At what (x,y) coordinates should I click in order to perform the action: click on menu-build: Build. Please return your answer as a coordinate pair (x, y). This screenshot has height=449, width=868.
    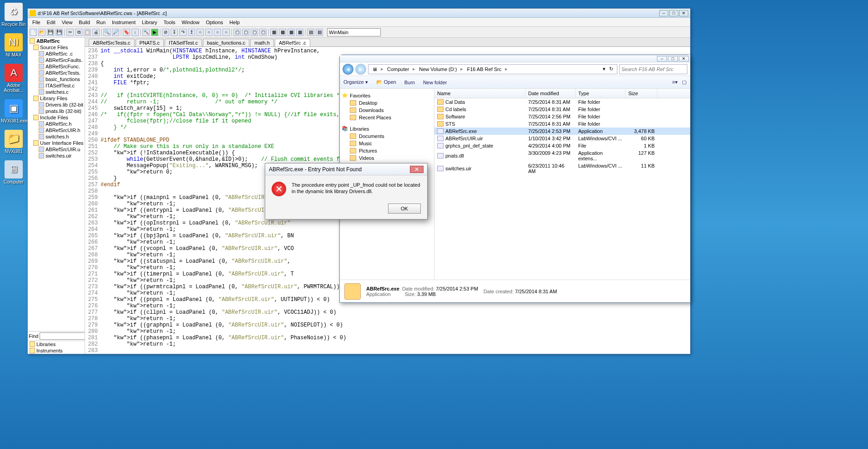
    Looking at the image, I should click on (84, 22).